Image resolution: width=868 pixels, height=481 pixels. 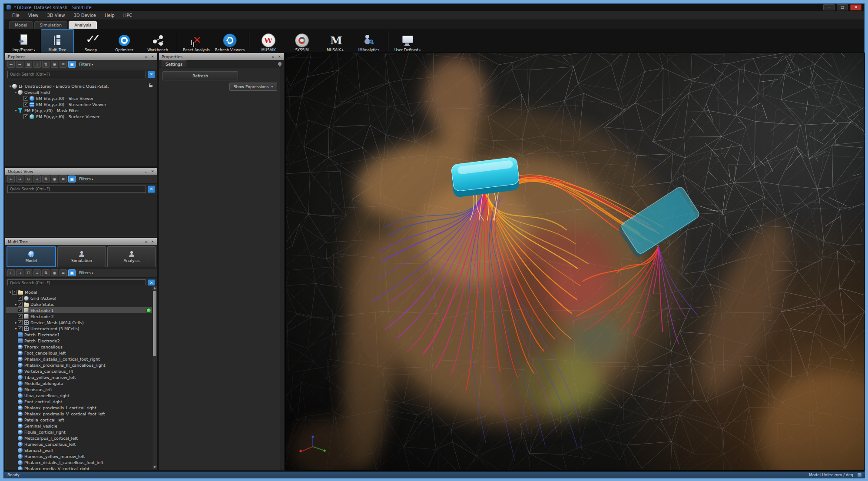 What do you see at coordinates (151, 189) in the screenshot?
I see `output-view-search-clear-icon: ✕` at bounding box center [151, 189].